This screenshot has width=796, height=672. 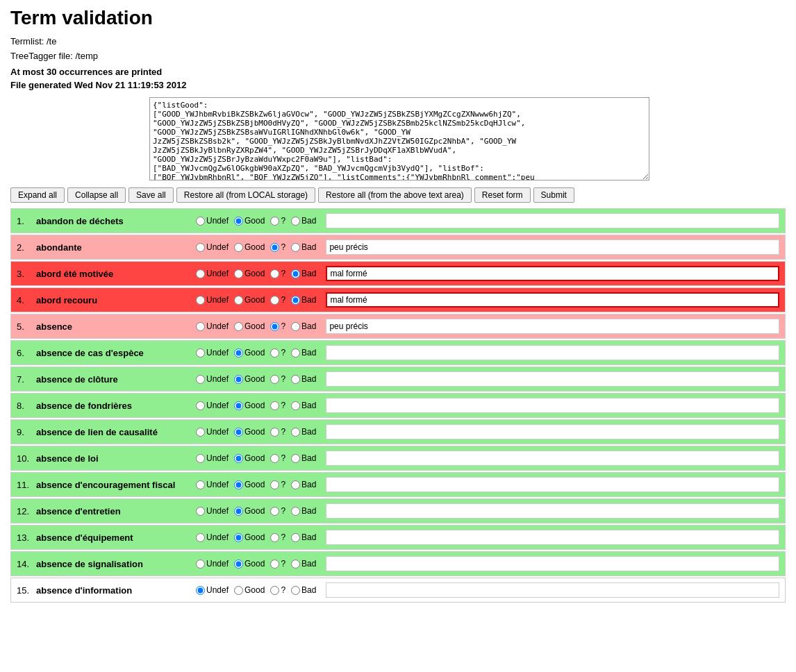 What do you see at coordinates (151, 195) in the screenshot?
I see `save-all-button: Save all` at bounding box center [151, 195].